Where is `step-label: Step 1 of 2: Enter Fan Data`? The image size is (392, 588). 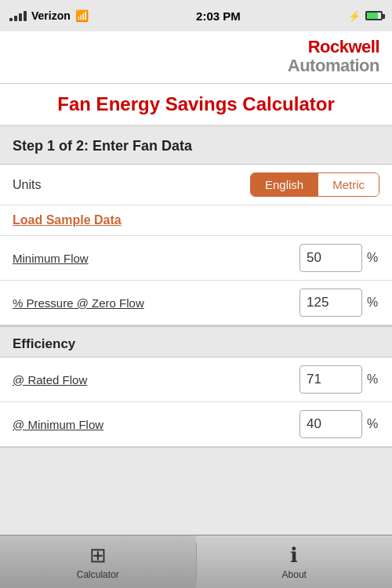 step-label: Step 1 of 2: Enter Fan Data is located at coordinates (196, 146).